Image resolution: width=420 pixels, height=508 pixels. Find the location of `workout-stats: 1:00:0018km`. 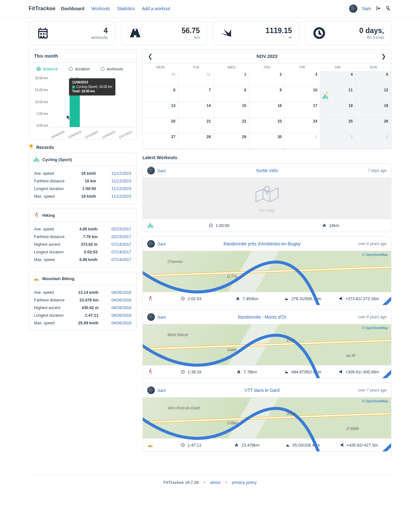

workout-stats: 1:00:0018km is located at coordinates (267, 225).